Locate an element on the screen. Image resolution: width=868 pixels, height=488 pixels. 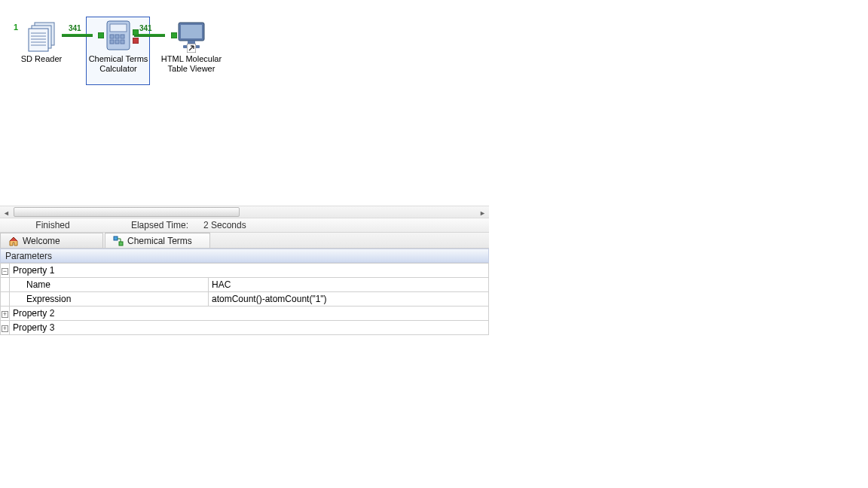
monitor-icon is located at coordinates (191, 35).